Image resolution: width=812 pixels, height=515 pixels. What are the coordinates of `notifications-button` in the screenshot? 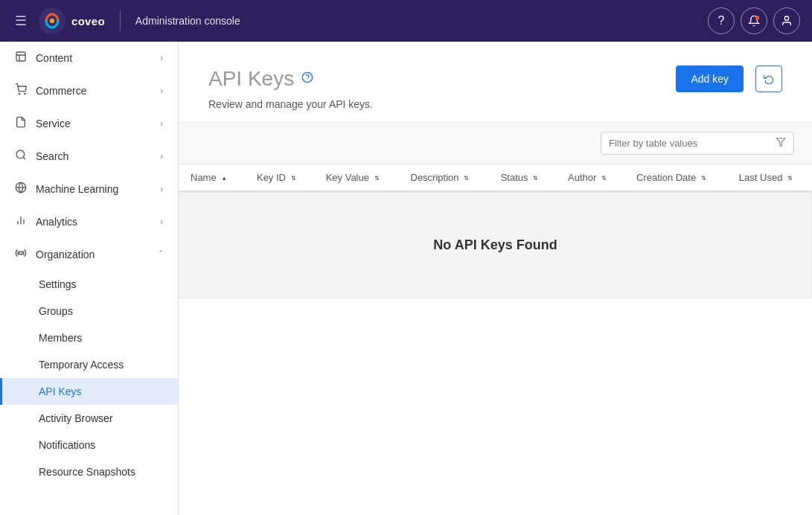 It's located at (754, 21).